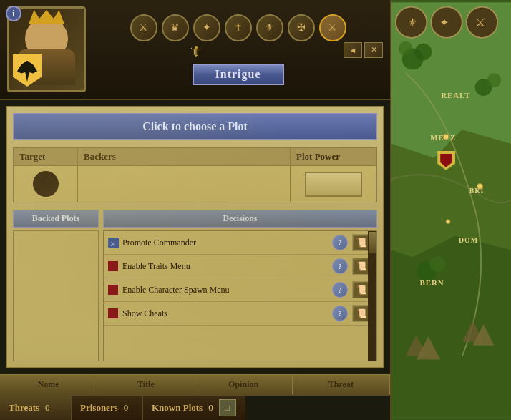 This screenshot has width=511, height=420. Describe the element at coordinates (185, 184) in the screenshot. I see `backers-cell` at that location.